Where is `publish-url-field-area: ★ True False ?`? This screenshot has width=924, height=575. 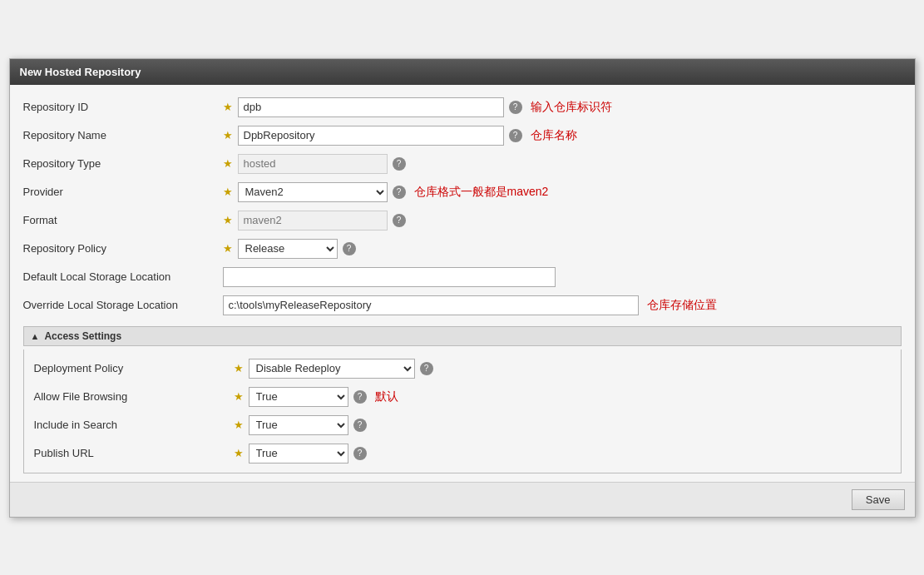
publish-url-field-area: ★ True False ? is located at coordinates (562, 454).